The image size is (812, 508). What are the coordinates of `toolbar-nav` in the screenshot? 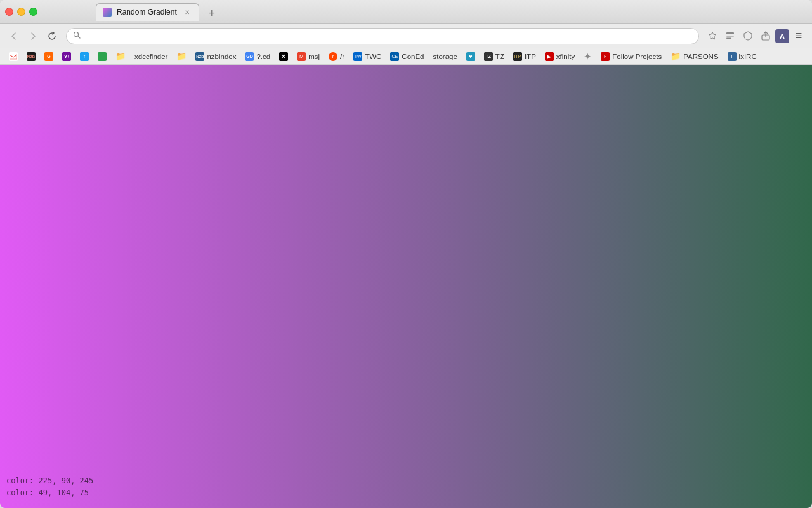 It's located at (33, 36).